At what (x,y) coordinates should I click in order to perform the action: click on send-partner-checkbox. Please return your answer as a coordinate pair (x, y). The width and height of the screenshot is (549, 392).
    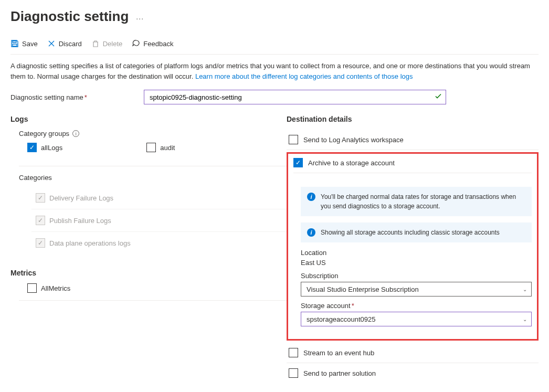
    Looking at the image, I should click on (293, 373).